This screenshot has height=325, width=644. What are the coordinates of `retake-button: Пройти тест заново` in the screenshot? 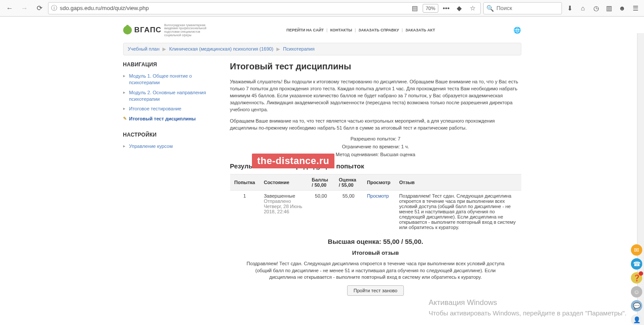 It's located at (375, 291).